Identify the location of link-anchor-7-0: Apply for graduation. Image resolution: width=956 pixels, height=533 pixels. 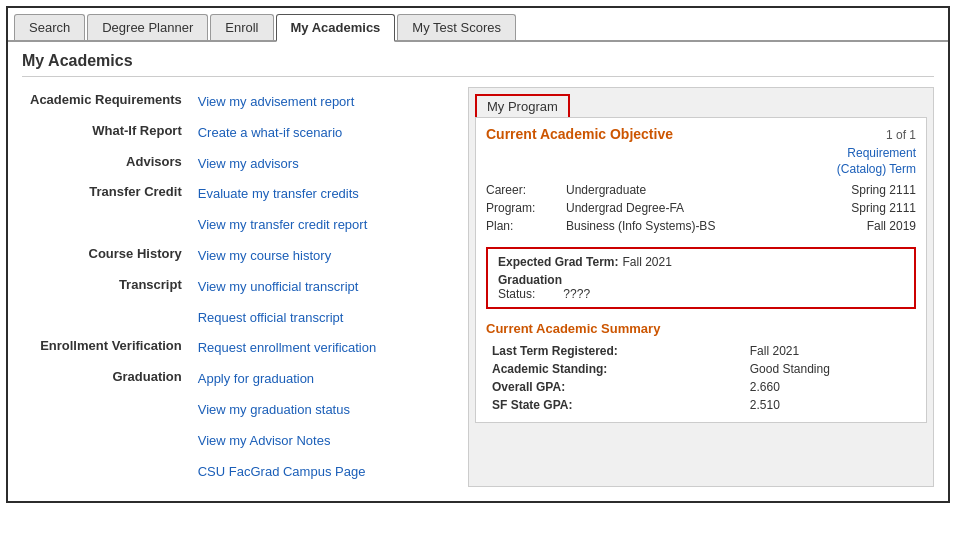
(321, 380).